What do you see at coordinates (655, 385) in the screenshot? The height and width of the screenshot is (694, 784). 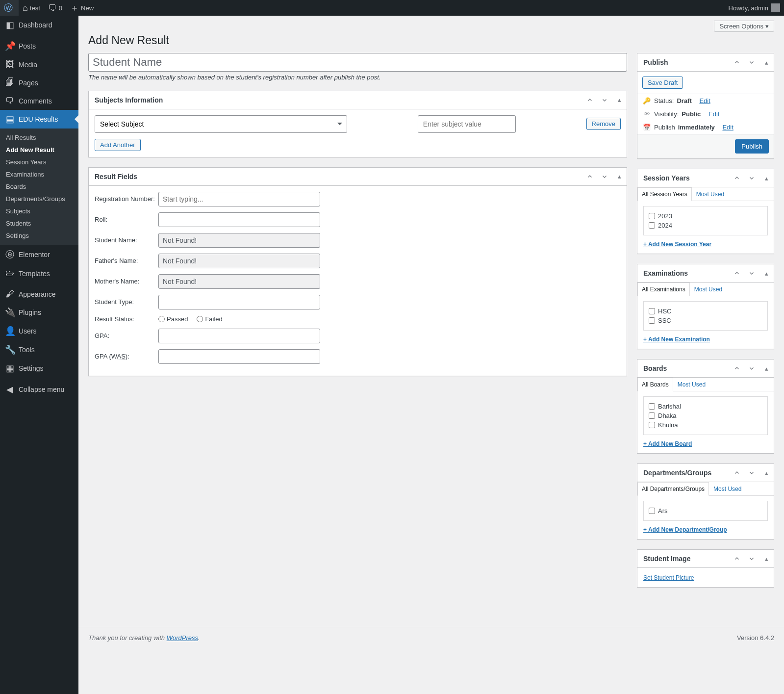 I see `tab-all-boards: All Boards` at bounding box center [655, 385].